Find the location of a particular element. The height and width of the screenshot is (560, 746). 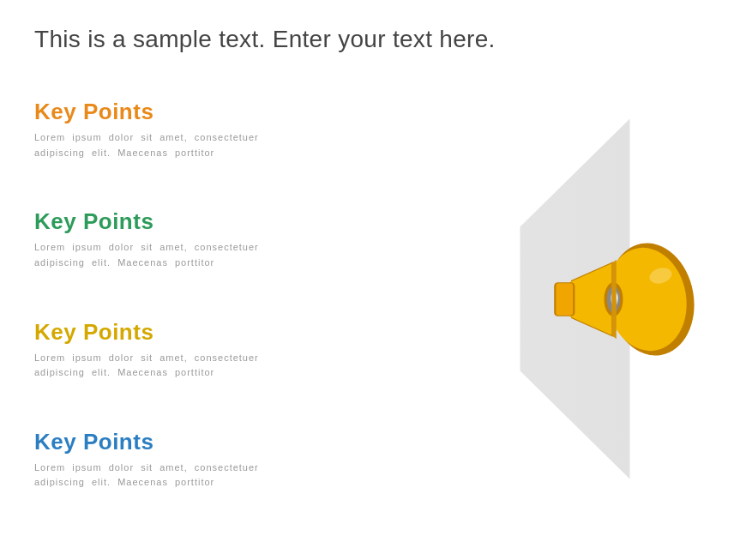

key-point-title-1: Key Points is located at coordinates (213, 111).